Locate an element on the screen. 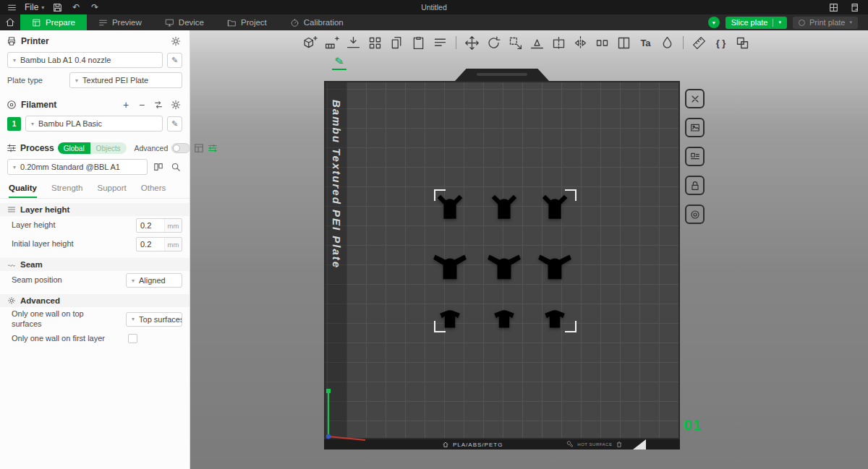  prepare-icon is located at coordinates (36, 23).